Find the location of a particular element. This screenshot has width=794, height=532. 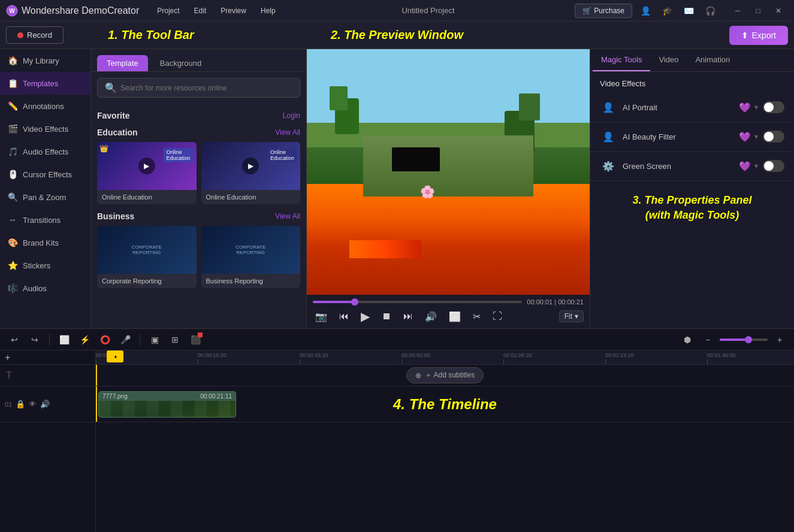

search-input is located at coordinates (206, 88).